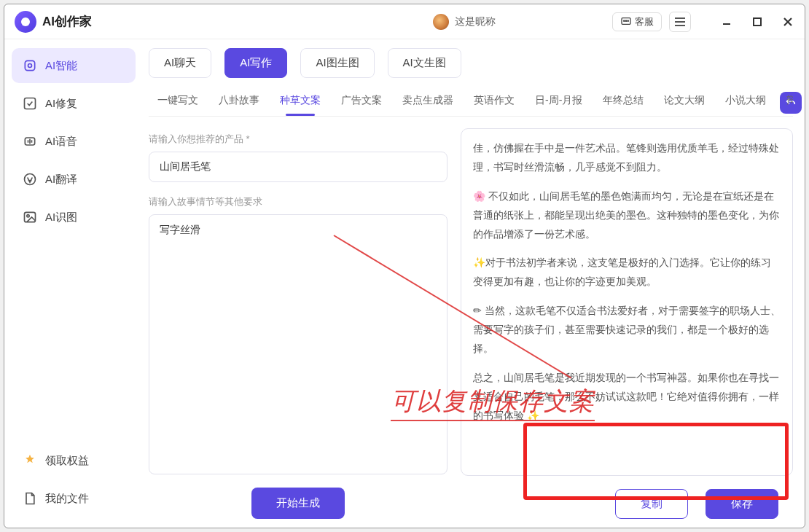 The height and width of the screenshot is (532, 809). I want to click on subtab-item: 年终总结, so click(623, 102).